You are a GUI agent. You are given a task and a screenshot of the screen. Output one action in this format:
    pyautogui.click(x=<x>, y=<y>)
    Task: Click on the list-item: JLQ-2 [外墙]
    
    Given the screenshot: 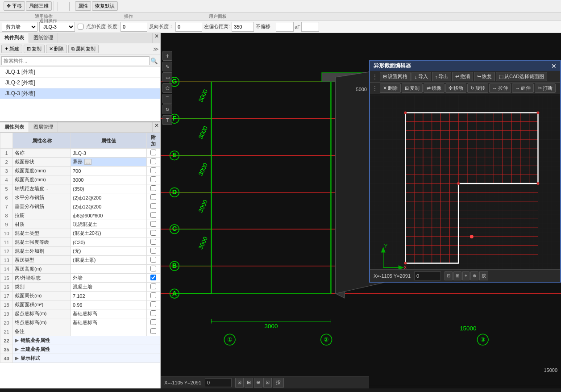 What is the action you would take?
    pyautogui.click(x=80, y=83)
    